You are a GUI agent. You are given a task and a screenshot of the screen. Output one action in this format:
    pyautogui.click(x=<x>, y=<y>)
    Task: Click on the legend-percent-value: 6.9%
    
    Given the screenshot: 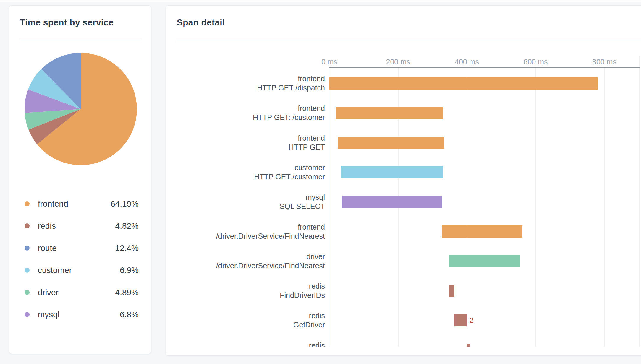 What is the action you would take?
    pyautogui.click(x=129, y=270)
    